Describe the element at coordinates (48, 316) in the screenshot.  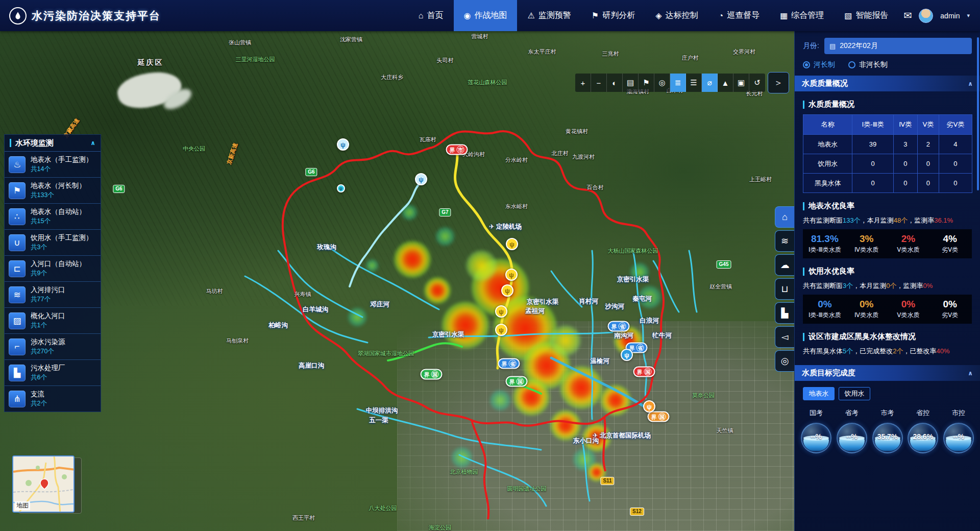
I see `monitor-item-label: 概化入河口` at that location.